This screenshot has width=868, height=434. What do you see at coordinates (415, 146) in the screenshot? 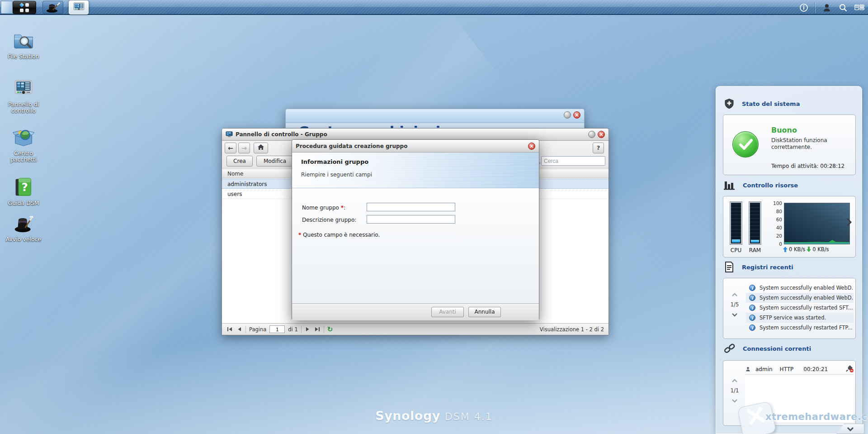
I see `wizard-titlebar: Procedura guidata creazione gruppo` at bounding box center [415, 146].